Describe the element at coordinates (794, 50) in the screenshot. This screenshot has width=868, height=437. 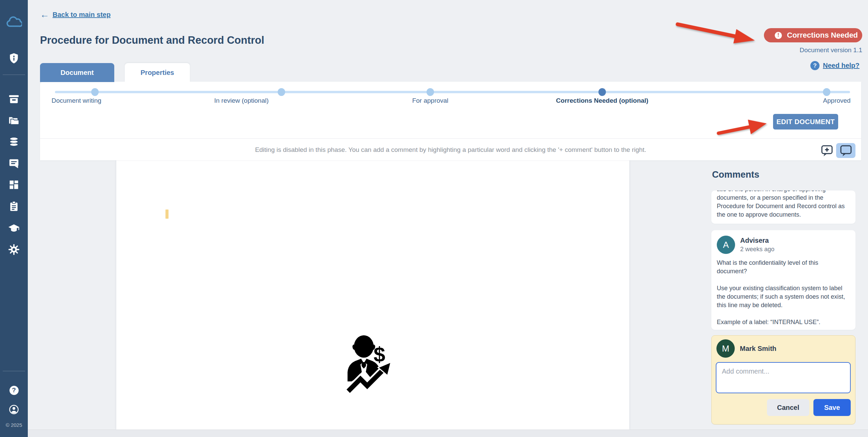
I see `document-version: Document version 1.1` at that location.